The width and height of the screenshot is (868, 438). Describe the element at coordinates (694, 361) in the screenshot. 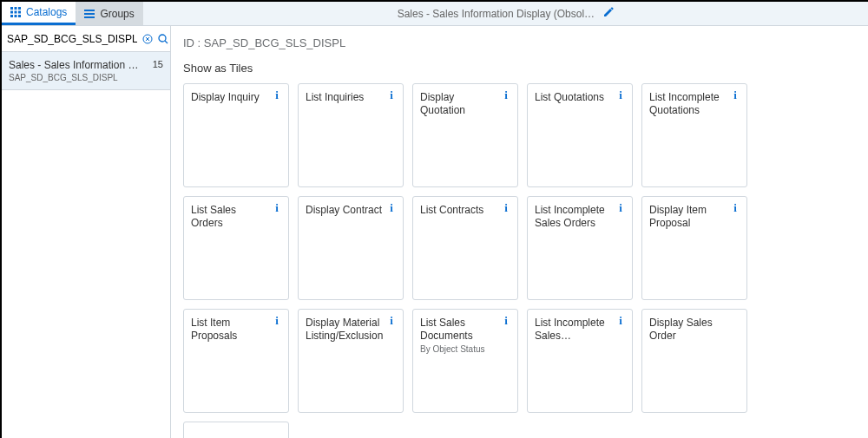

I see `tile: Display Sales Order` at that location.